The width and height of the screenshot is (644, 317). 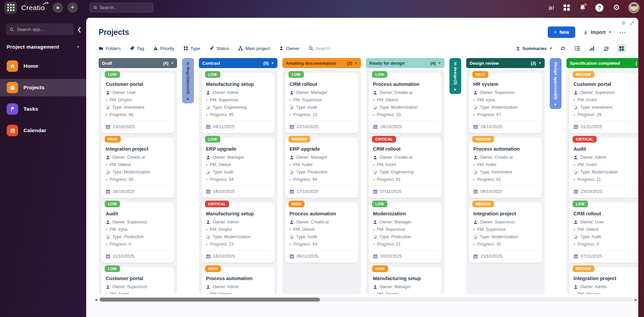 What do you see at coordinates (563, 48) in the screenshot?
I see `refresh-button` at bounding box center [563, 48].